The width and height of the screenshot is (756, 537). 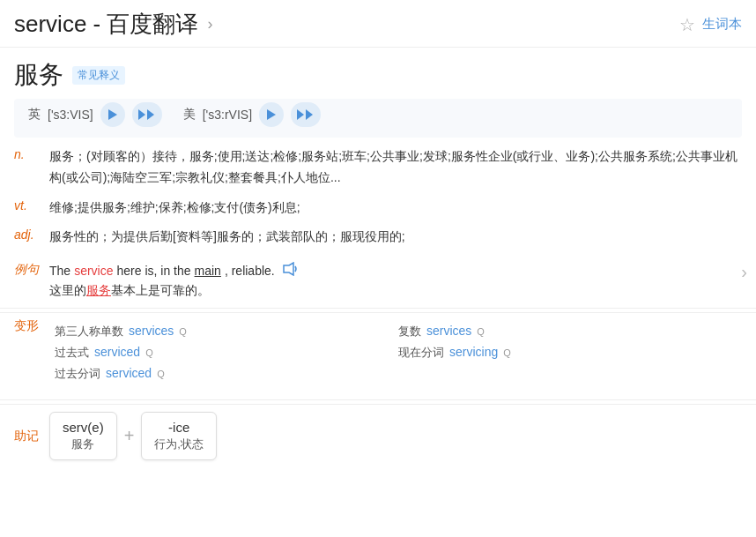 What do you see at coordinates (687, 25) in the screenshot?
I see `star-icon: ☆` at bounding box center [687, 25].